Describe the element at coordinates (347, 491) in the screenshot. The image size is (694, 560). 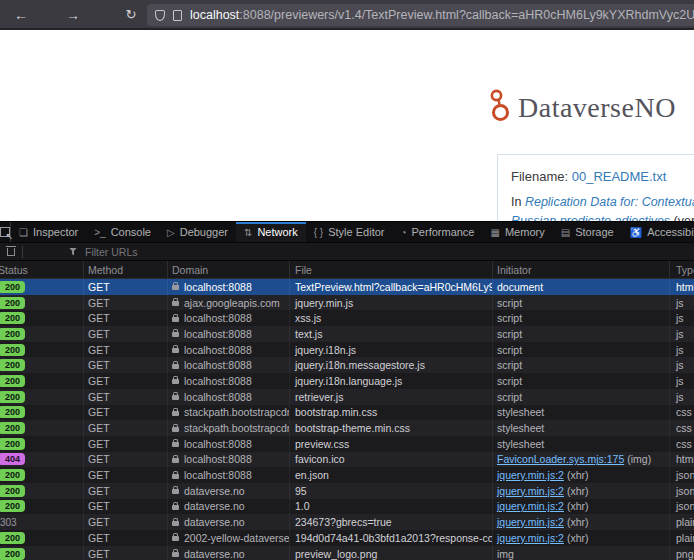
I see `request-row: 200GETdataverse.no95jquery.min.js:2(xhr)…` at that location.